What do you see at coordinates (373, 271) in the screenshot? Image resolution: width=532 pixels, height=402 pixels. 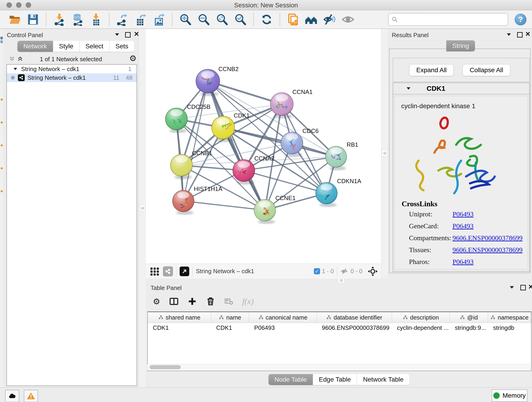 I see `birds-eye-navigator-icon` at bounding box center [373, 271].